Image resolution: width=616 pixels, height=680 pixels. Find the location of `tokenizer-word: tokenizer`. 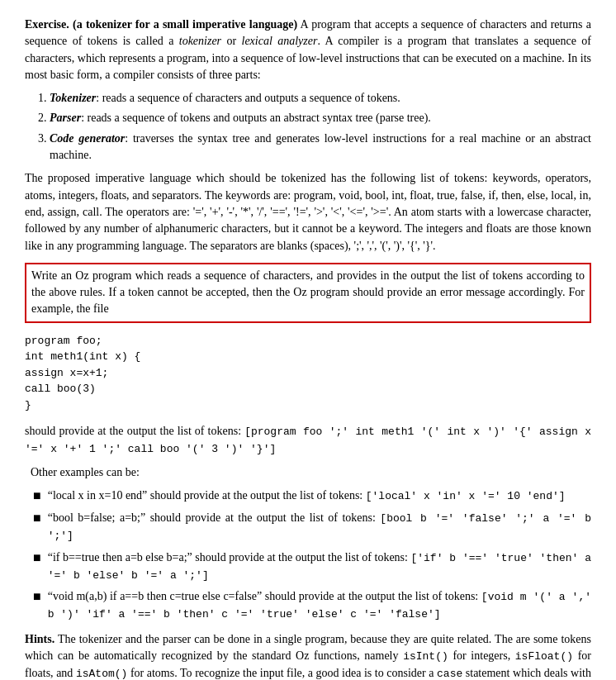

tokenizer-word: tokenizer is located at coordinates (200, 41).